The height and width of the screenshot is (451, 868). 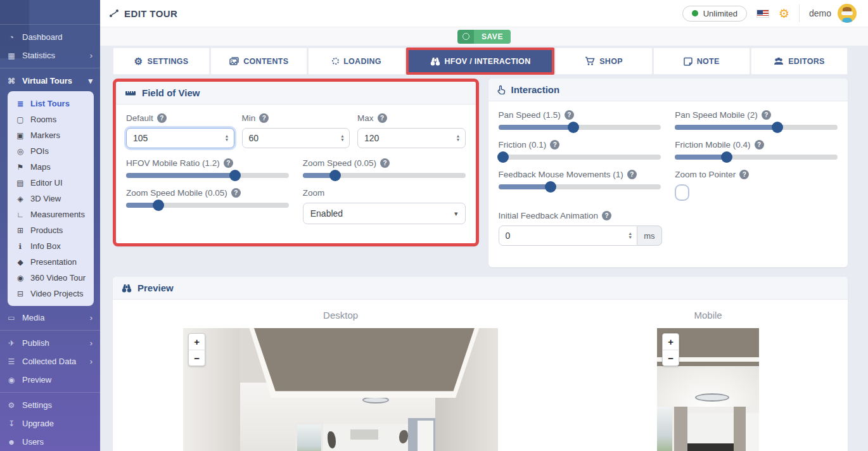 I want to click on sidebar-item-collected-data: ☰ Collected Data ›, so click(x=50, y=361).